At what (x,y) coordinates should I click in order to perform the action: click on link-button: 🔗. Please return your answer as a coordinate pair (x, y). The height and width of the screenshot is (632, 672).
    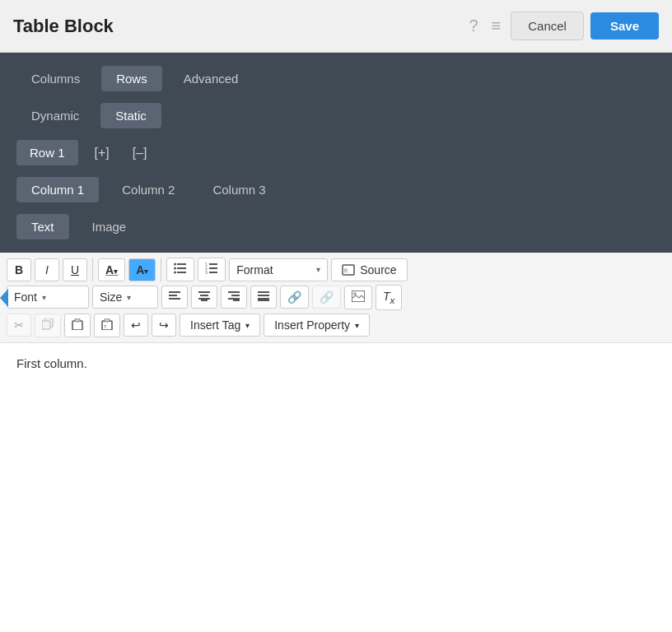
    Looking at the image, I should click on (295, 297).